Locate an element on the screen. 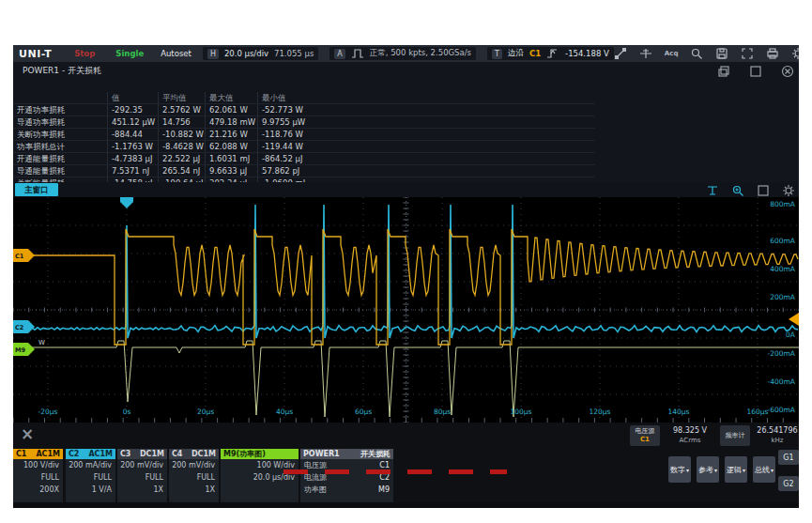  copy-icon is located at coordinates (724, 70).